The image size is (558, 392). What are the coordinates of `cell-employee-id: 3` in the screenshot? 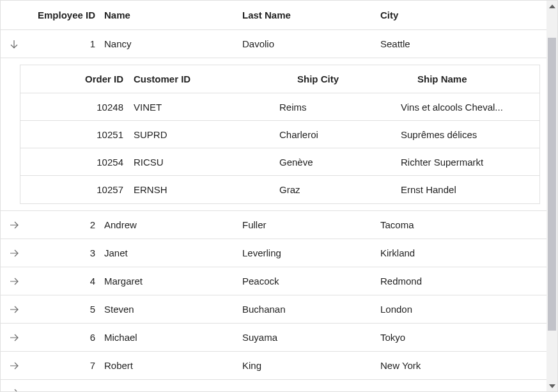 It's located at (66, 253).